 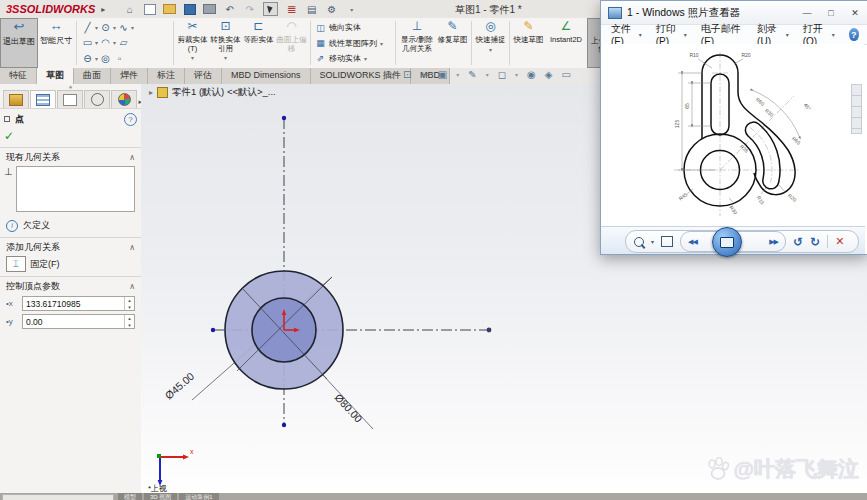 What do you see at coordinates (130, 307) in the screenshot?
I see `x-spin-down-icon: ▾` at bounding box center [130, 307].